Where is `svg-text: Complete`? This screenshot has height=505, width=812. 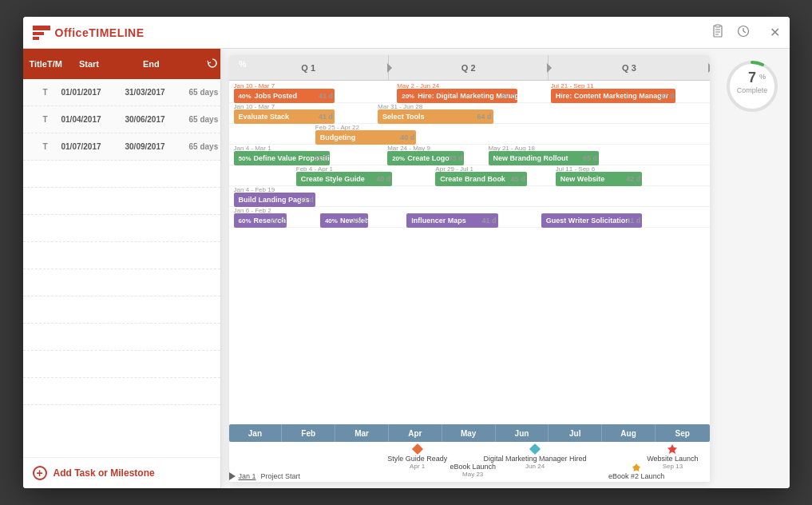 svg-text: Complete is located at coordinates (752, 90).